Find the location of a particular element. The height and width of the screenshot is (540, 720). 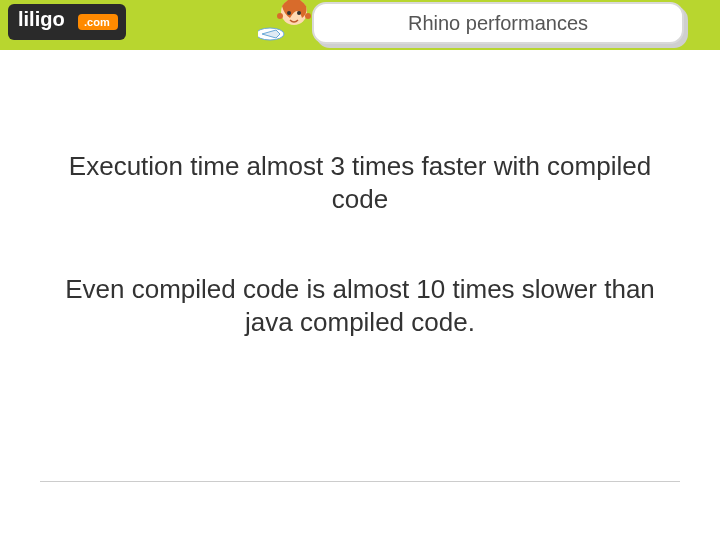

logo-text-main: liligo is located at coordinates (42, 19).